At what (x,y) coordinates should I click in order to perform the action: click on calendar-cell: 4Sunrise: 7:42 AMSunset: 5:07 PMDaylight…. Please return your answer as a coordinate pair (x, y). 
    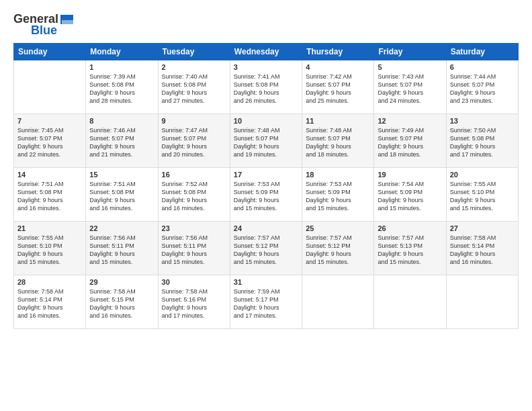
    Looking at the image, I should click on (339, 87).